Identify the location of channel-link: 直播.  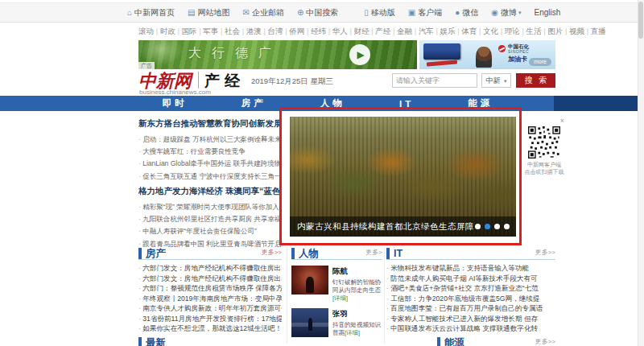
(599, 31).